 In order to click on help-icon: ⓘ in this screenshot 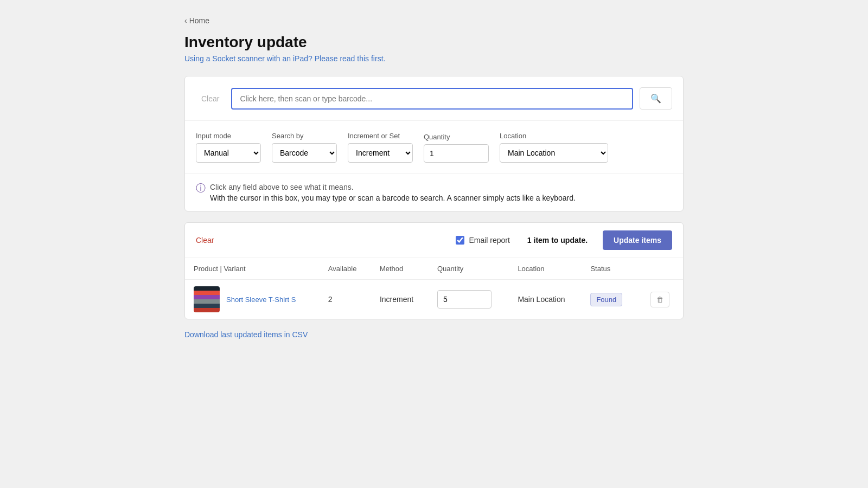, I will do `click(201, 188)`.